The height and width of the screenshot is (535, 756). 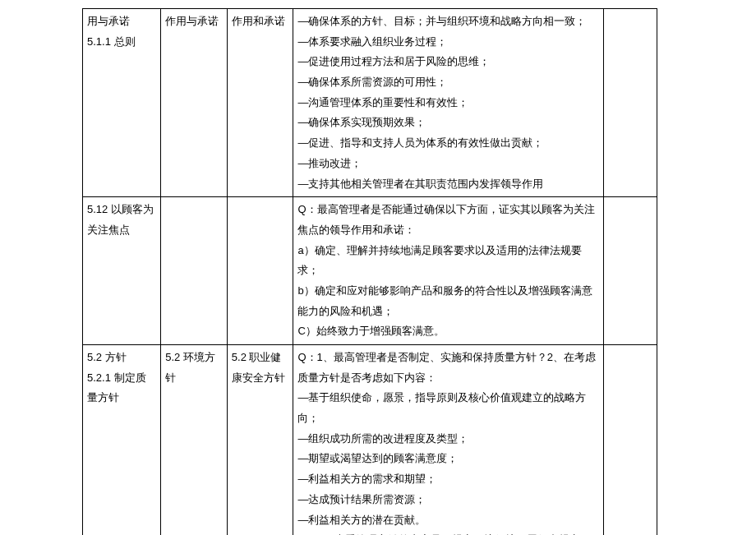 What do you see at coordinates (122, 104) in the screenshot?
I see `cell-clause-q: 用与承诺5.1.1 总则` at bounding box center [122, 104].